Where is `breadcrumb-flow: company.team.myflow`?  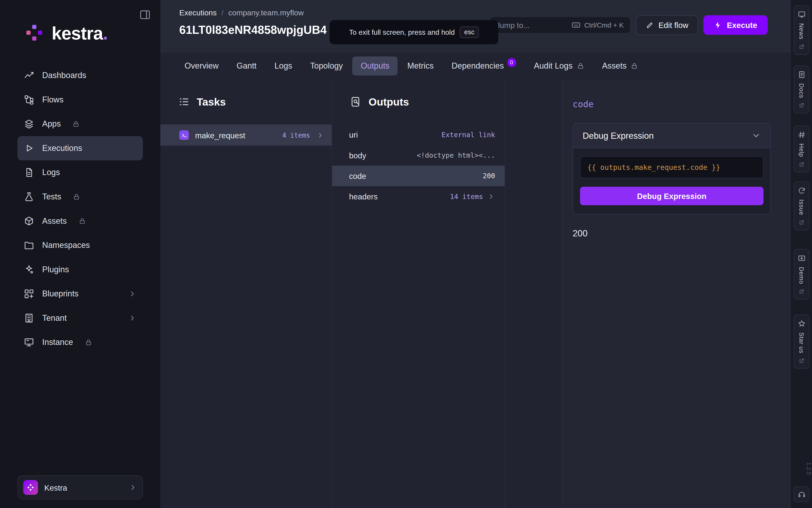
breadcrumb-flow: company.team.myflow is located at coordinates (266, 13).